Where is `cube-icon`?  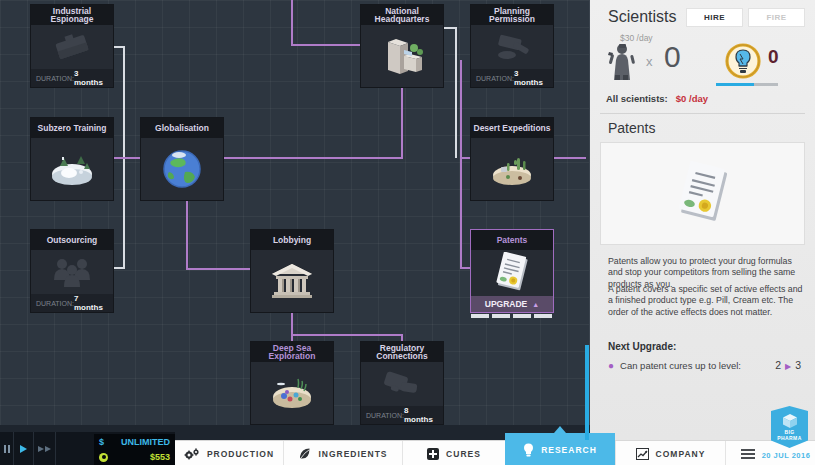
cube-icon is located at coordinates (790, 421).